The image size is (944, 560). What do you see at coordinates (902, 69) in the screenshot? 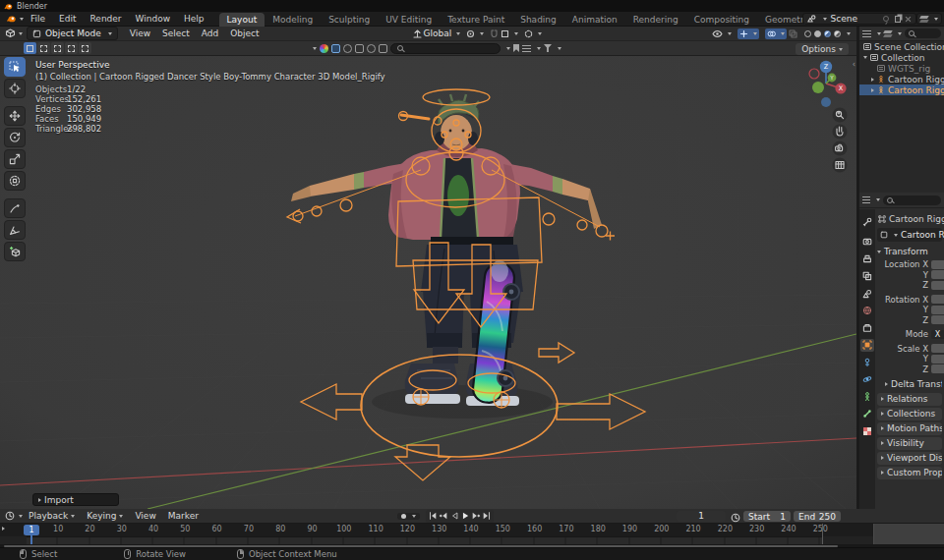
I see `outliner-row-wgts-rig: WGTS_rig` at bounding box center [902, 69].